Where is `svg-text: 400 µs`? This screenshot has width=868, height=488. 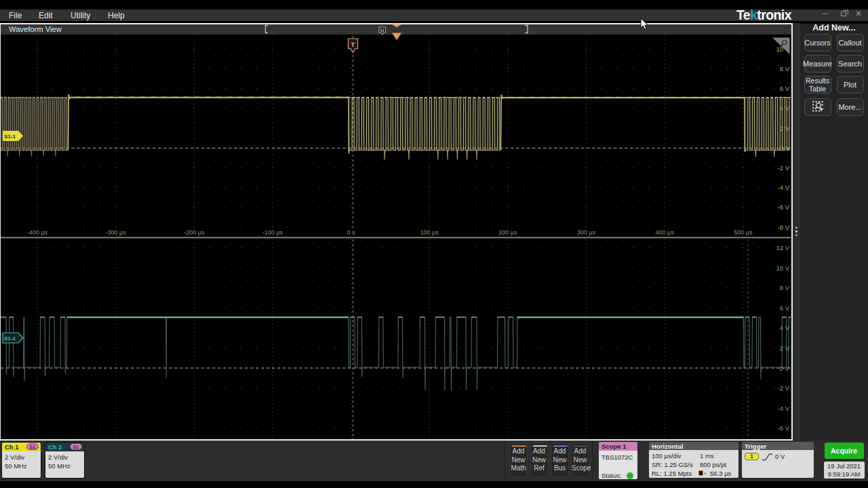 svg-text: 400 µs is located at coordinates (665, 232).